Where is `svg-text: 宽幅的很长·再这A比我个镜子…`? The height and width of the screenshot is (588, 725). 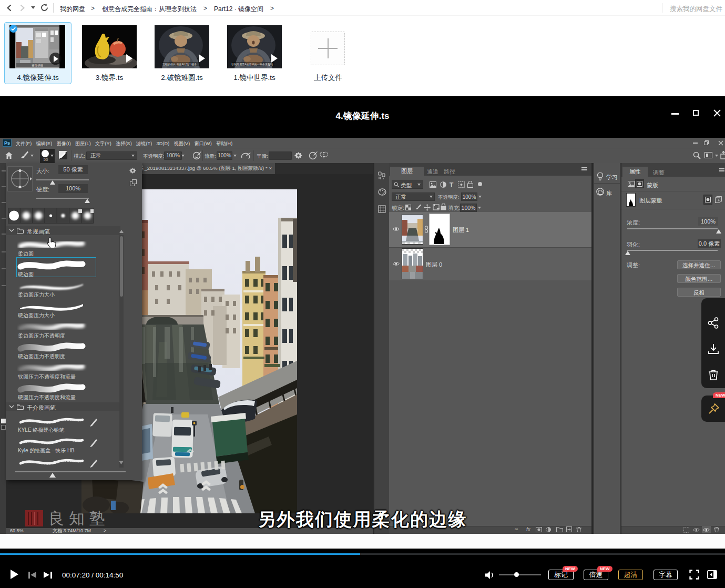
svg-text: 宽幅的很长·再这A比我个镜子… is located at coordinates (181, 64).